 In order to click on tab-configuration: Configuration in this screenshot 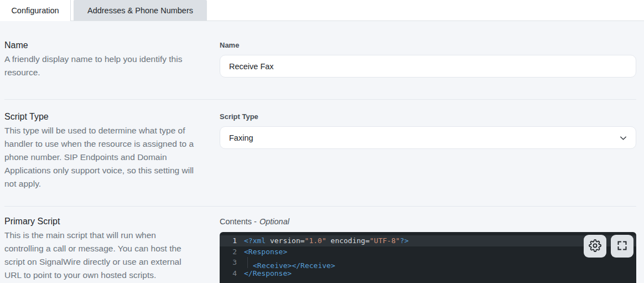, I will do `click(35, 11)`.